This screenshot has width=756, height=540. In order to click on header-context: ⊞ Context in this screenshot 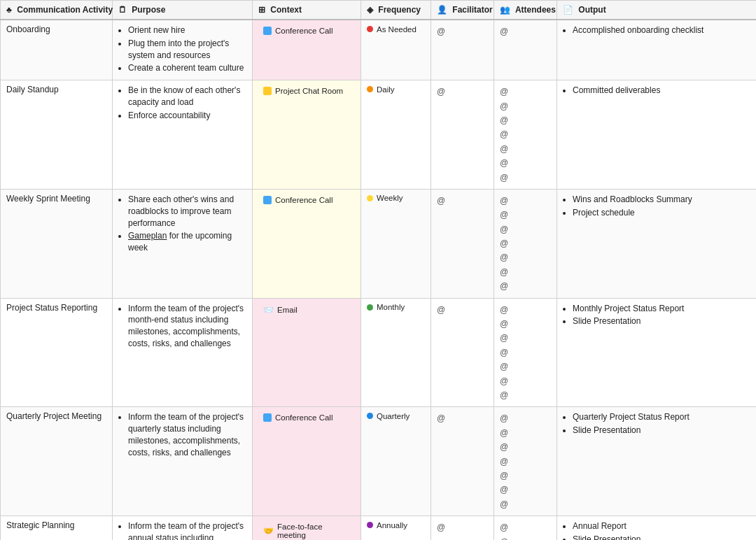, I will do `click(307, 10)`.